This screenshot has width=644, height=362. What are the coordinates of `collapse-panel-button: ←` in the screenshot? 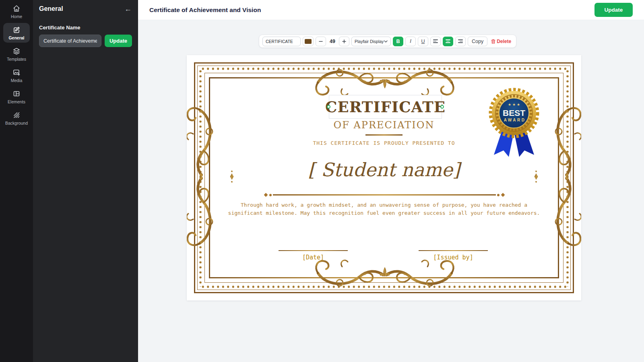 It's located at (128, 9).